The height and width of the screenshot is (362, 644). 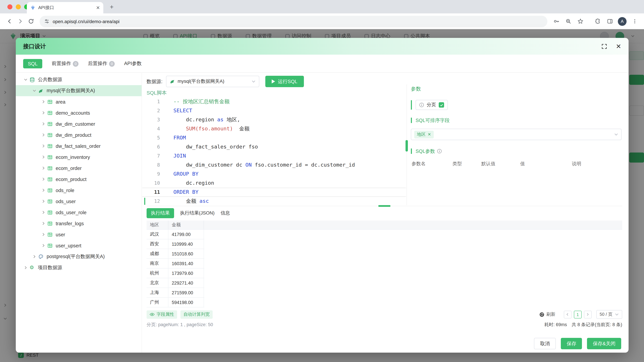 What do you see at coordinates (33, 63) in the screenshot?
I see `tab-sql: SQL` at bounding box center [33, 63].